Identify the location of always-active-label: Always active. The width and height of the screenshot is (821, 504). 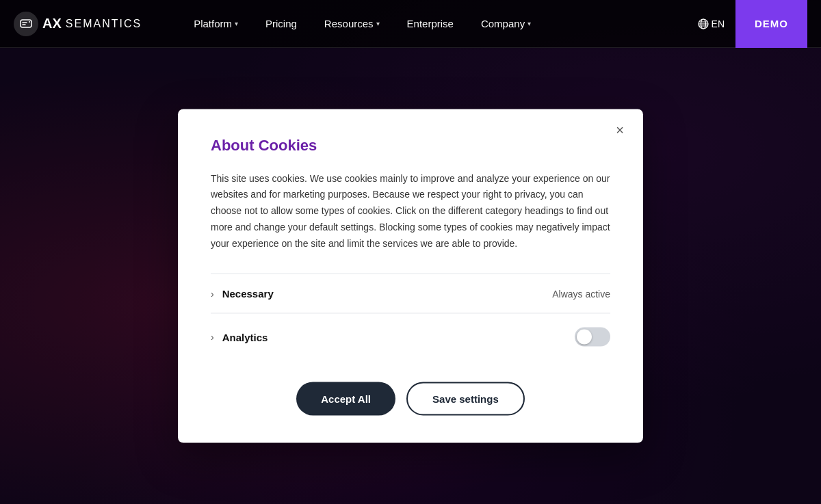
(582, 293).